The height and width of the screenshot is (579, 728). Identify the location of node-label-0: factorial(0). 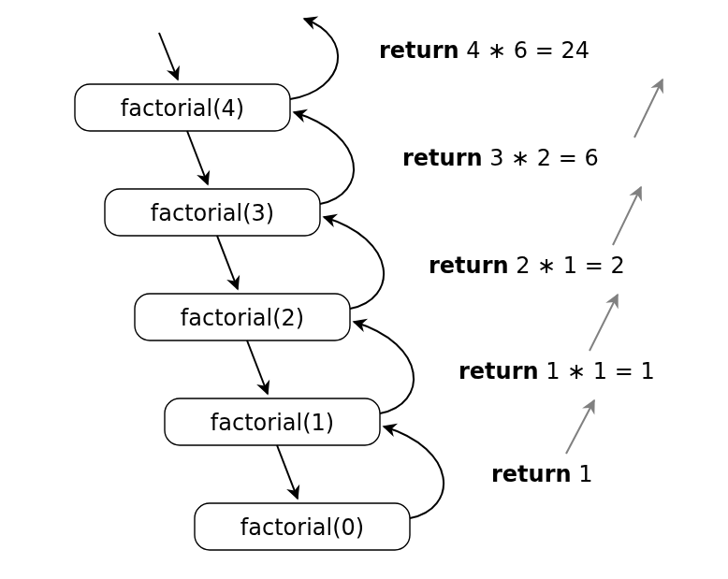
(302, 528).